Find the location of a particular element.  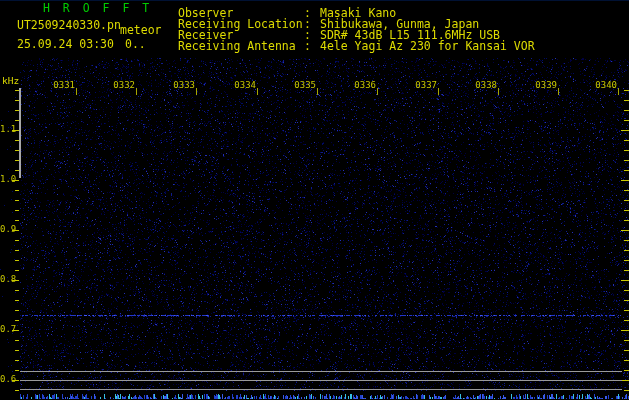

x-axis-label: 0332 is located at coordinates (122, 86).